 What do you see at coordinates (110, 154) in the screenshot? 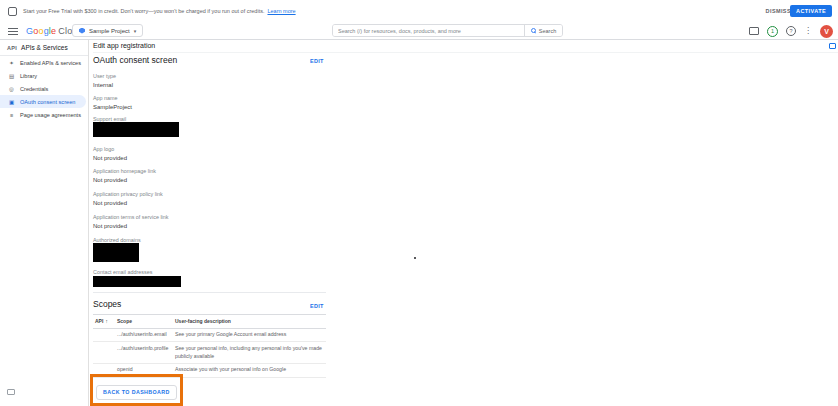
I see `field-app-logo: App logo Not provided` at bounding box center [110, 154].